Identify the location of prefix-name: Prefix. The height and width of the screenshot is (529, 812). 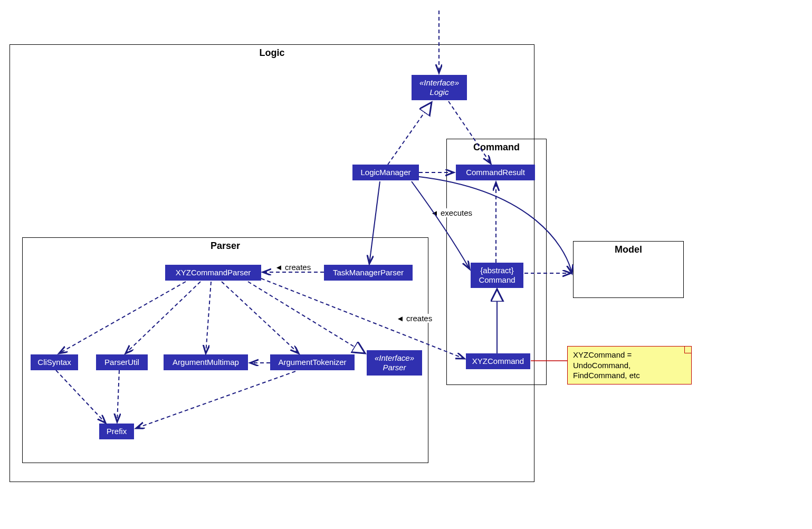
(117, 431).